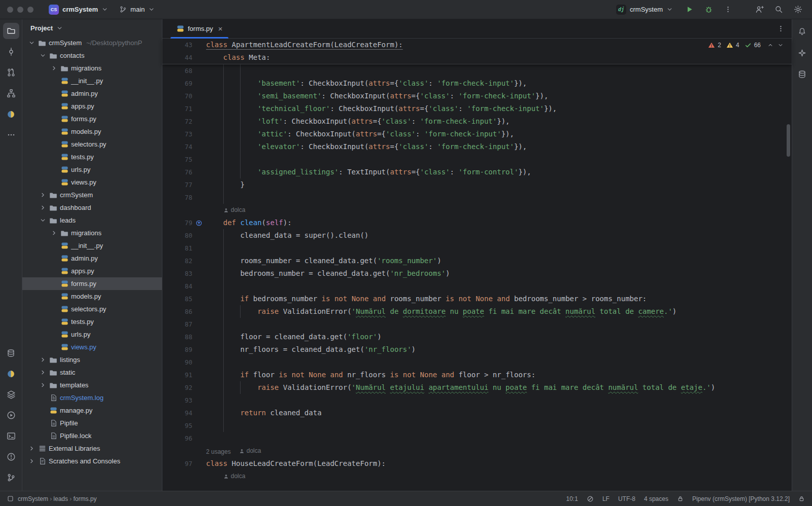 The height and width of the screenshot is (506, 812). Describe the element at coordinates (477, 71) in the screenshot. I see `code-line-68: 68` at that location.